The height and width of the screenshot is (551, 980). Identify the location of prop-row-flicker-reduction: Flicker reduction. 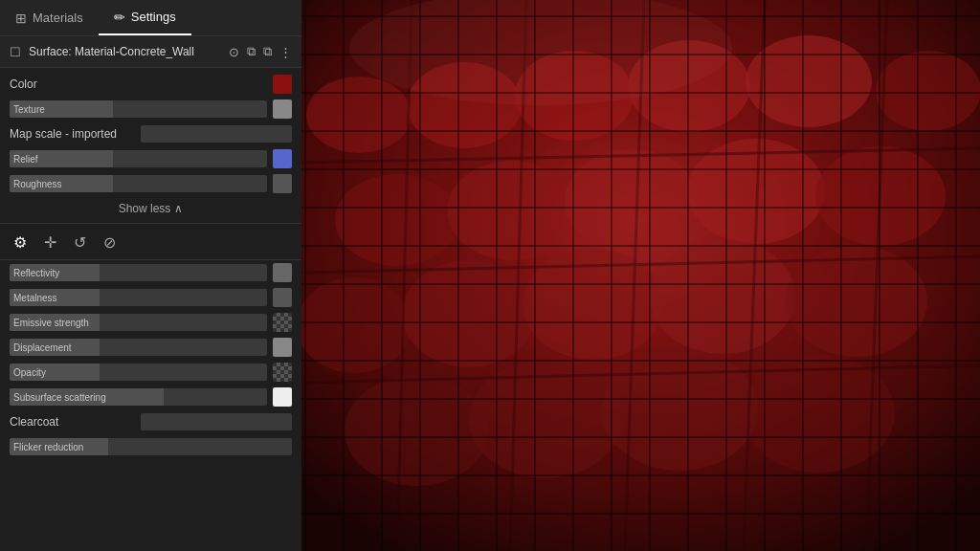
(151, 447).